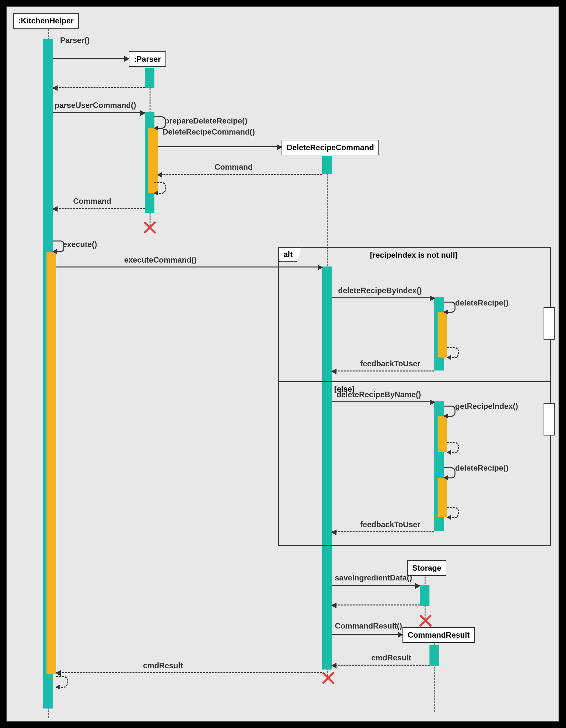 The image size is (566, 728). What do you see at coordinates (327, 165) in the screenshot?
I see `activation-drc-new` at bounding box center [327, 165].